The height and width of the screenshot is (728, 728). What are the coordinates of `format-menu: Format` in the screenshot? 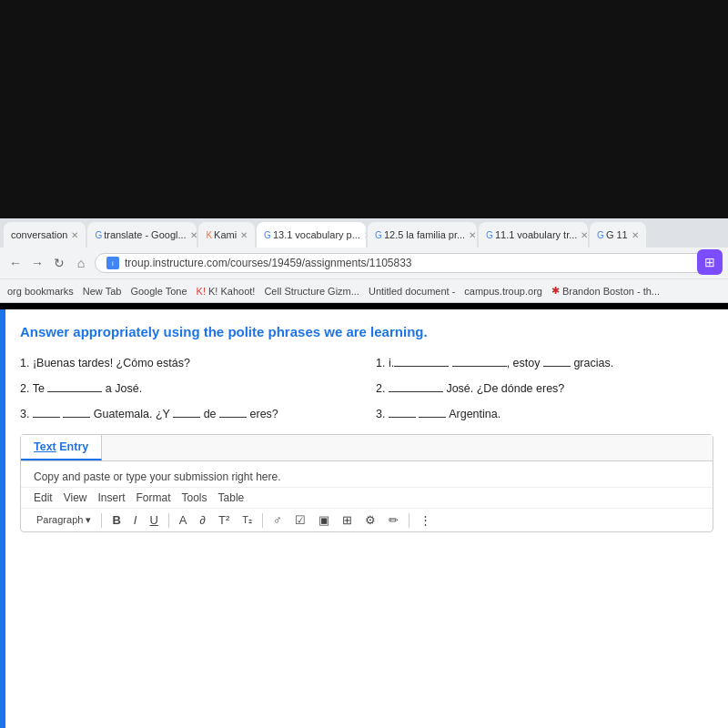 It's located at (154, 498).